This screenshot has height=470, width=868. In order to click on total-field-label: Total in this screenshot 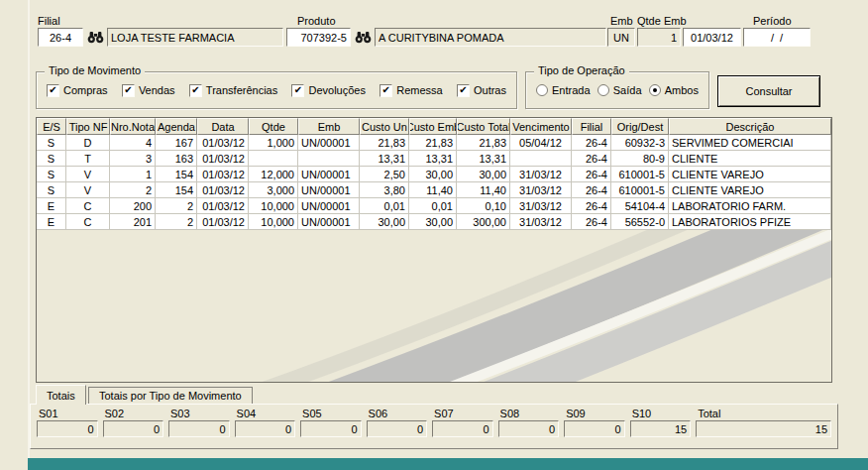, I will do `click(763, 413)`.